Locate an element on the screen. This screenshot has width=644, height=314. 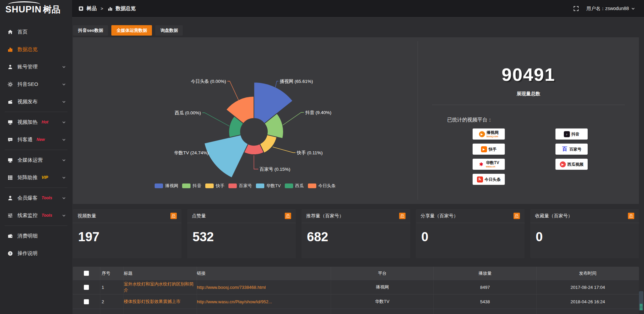
stat-card-header: 收藏量（百家号）总 is located at coordinates (585, 216).